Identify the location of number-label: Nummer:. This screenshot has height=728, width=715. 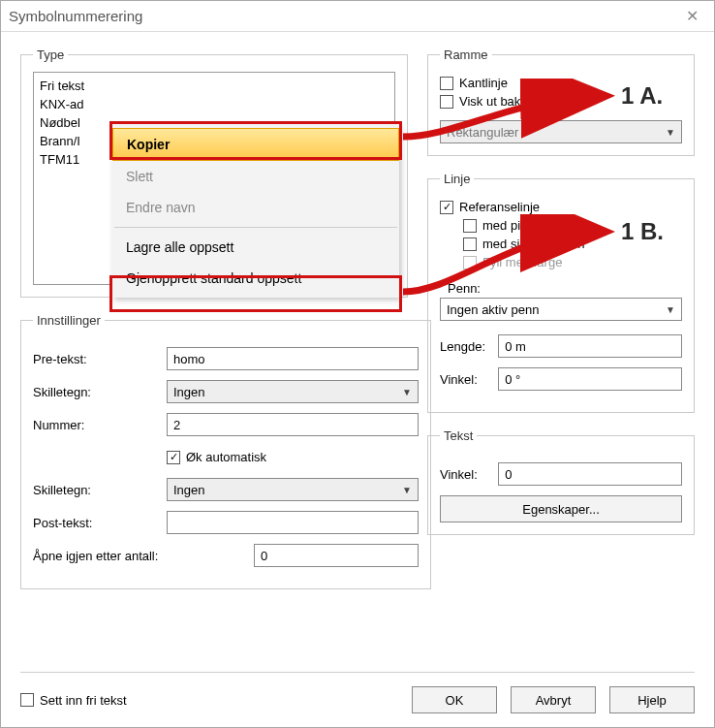
(96, 425).